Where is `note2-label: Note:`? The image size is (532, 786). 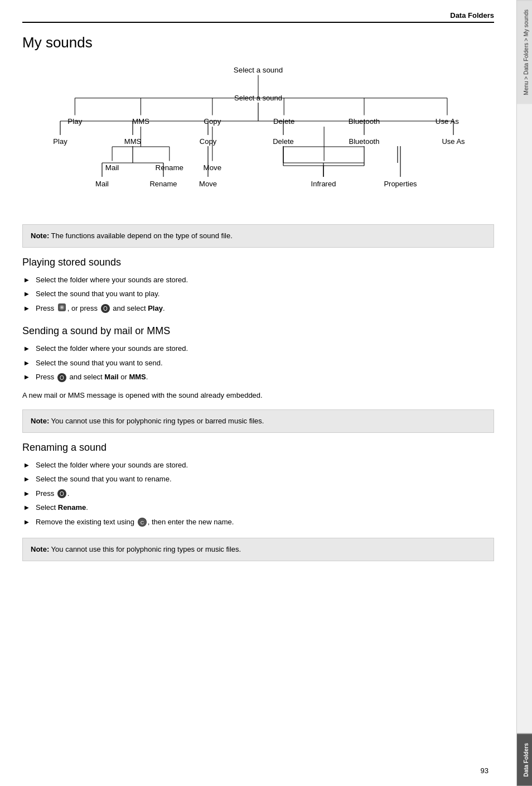
note2-label: Note: is located at coordinates (40, 421).